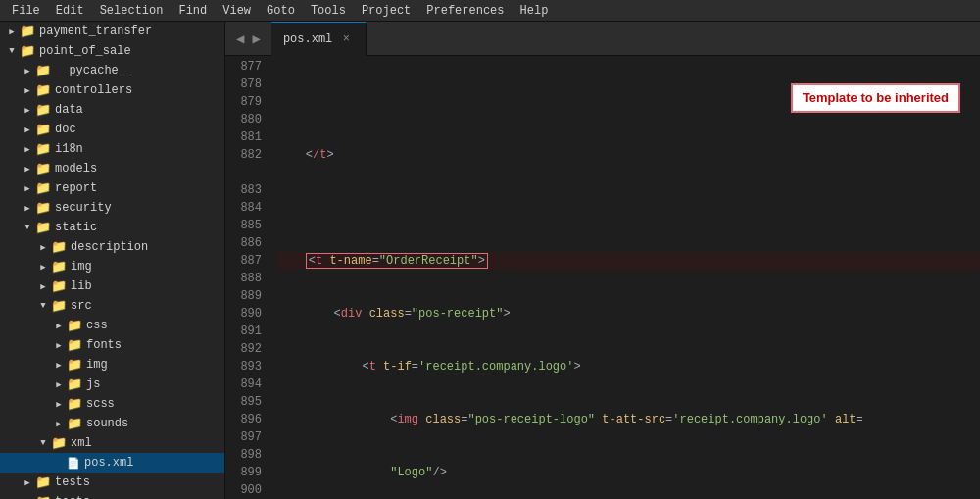 The image size is (980, 499). What do you see at coordinates (100, 404) in the screenshot?
I see `sidebar-item-label: scss` at bounding box center [100, 404].